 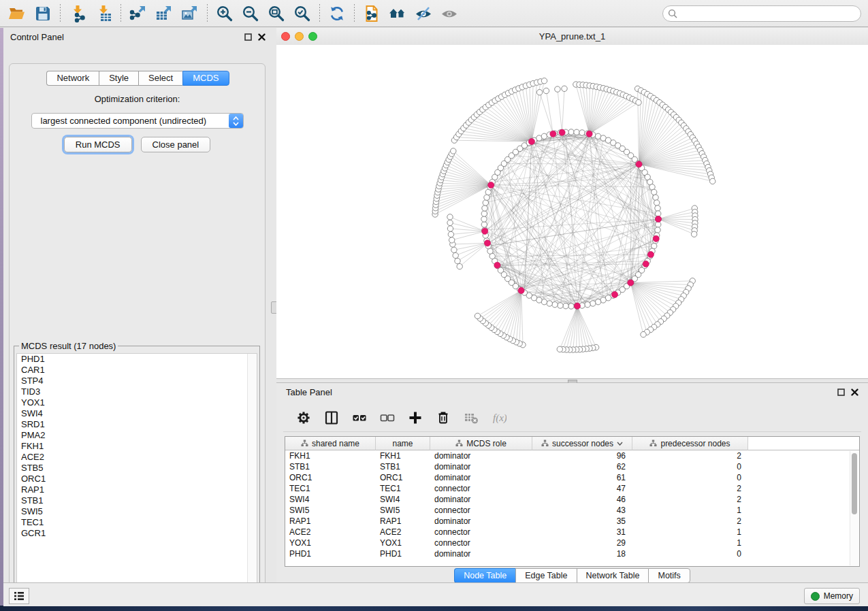 What do you see at coordinates (816, 596) in the screenshot?
I see `memory-status-icon` at bounding box center [816, 596].